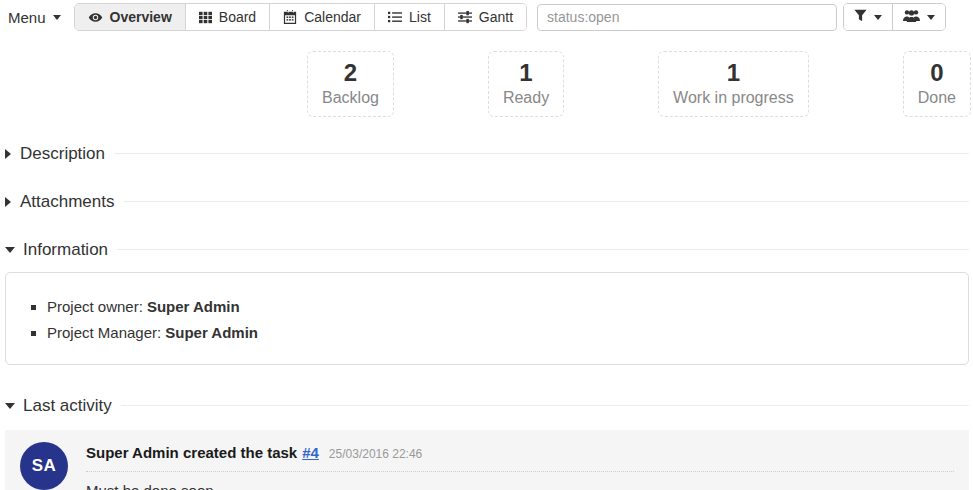 The height and width of the screenshot is (490, 973). I want to click on stat-label: Ready, so click(526, 98).